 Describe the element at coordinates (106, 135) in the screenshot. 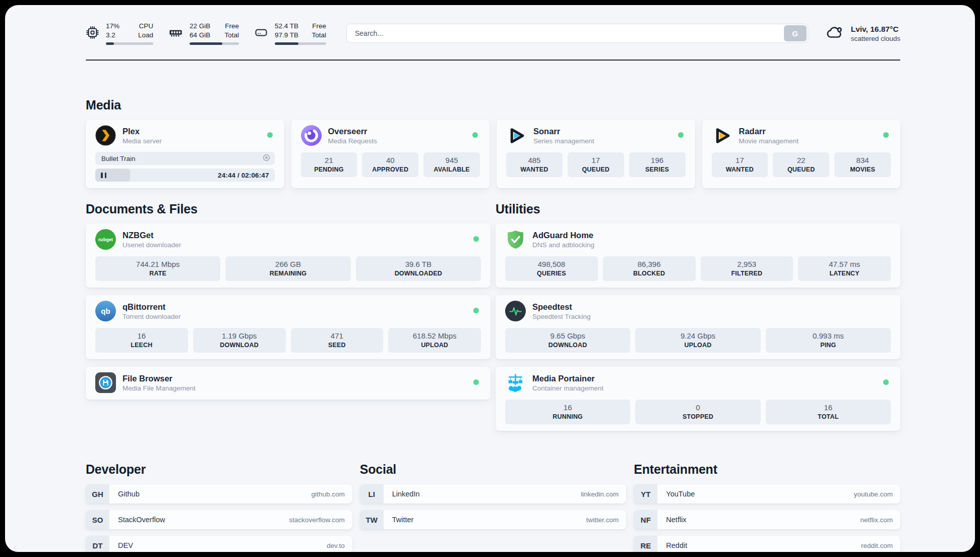

I see `plex-icon` at that location.